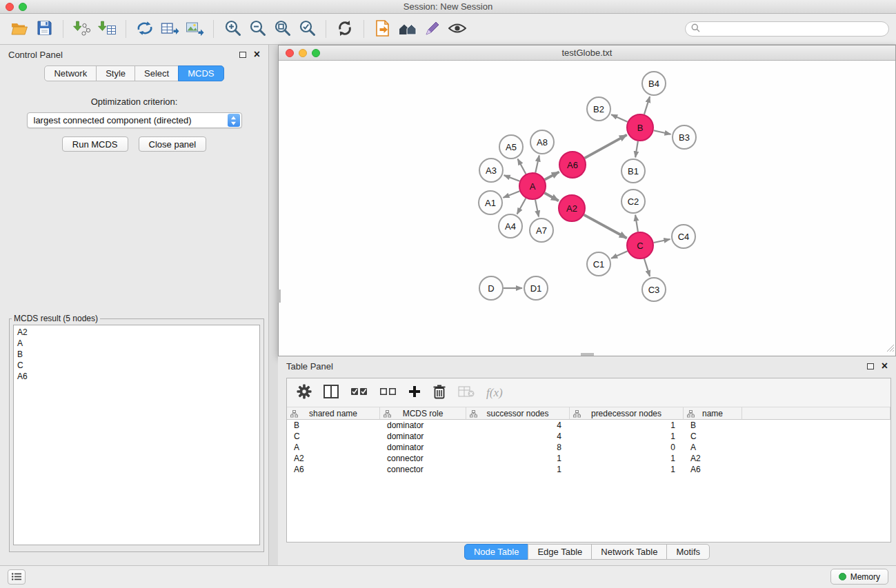 This screenshot has width=896, height=588. I want to click on graph-node-A2: A2, so click(572, 208).